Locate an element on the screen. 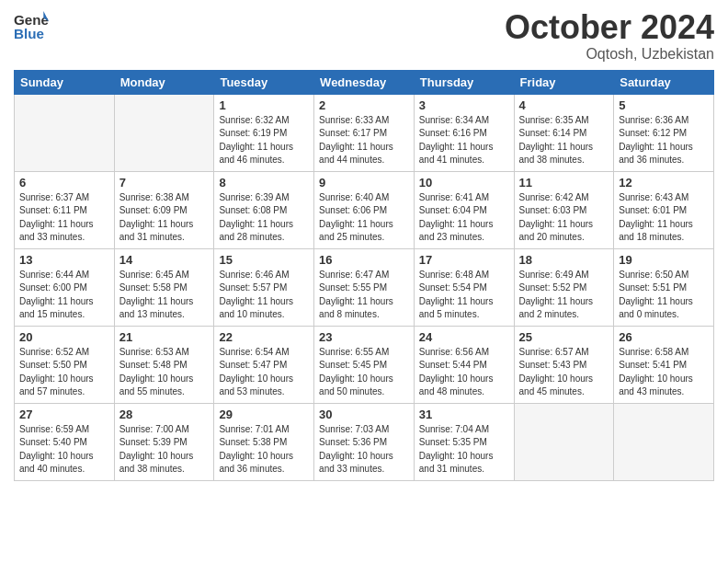 This screenshot has width=728, height=563. calendar-cell: 20Sunrise: 6:52 AMSunset: 5:50 PMDayligh… is located at coordinates (64, 364).